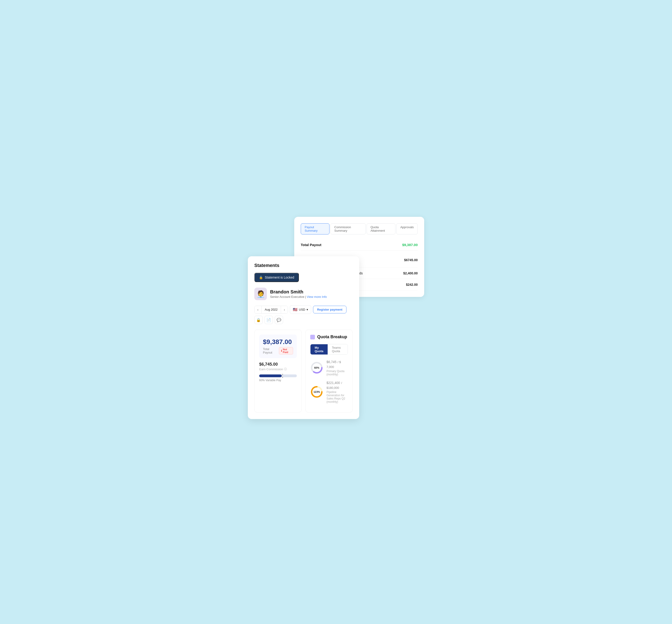 This screenshot has height=624, width=672. Describe the element at coordinates (329, 309) in the screenshot. I see `register-payment-button: Register payment` at that location.